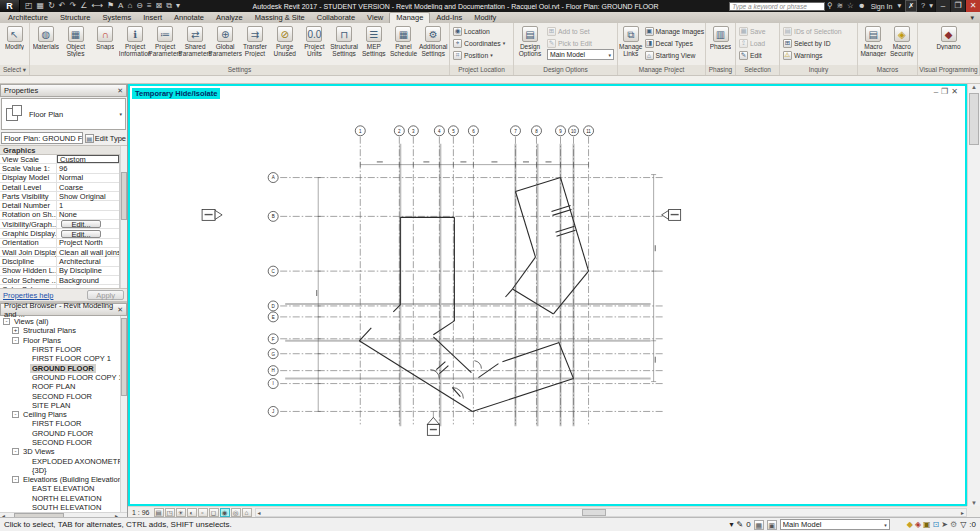 This screenshot has height=531, width=980. I want to click on settings-button: 0.0 Project Units, so click(315, 44).